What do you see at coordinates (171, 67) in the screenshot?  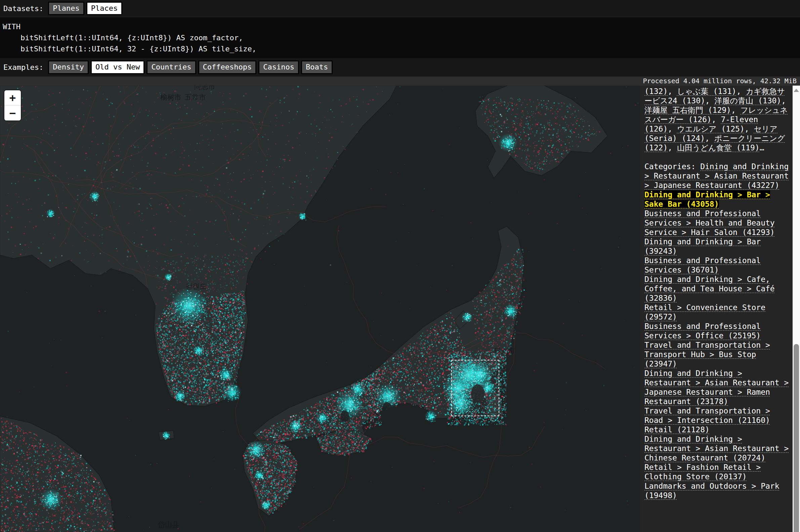 I see `example-button-countries: Countries` at bounding box center [171, 67].